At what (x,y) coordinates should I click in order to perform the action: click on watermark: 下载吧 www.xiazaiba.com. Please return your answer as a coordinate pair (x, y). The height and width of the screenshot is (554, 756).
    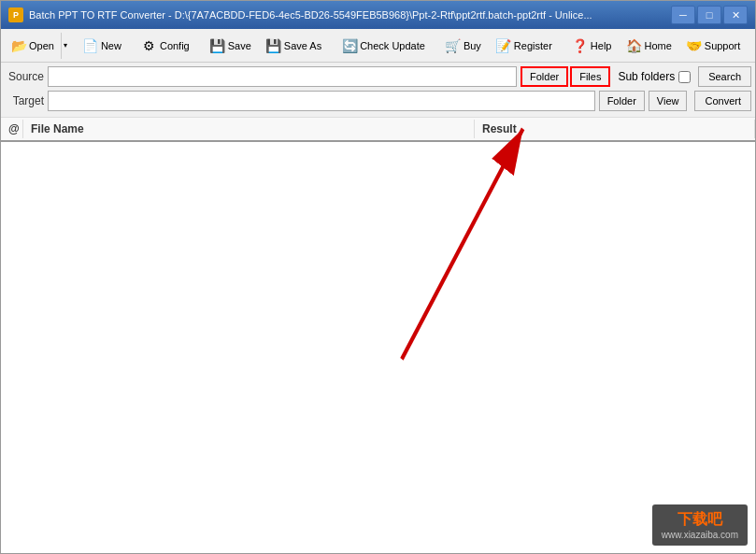
    Looking at the image, I should click on (700, 525).